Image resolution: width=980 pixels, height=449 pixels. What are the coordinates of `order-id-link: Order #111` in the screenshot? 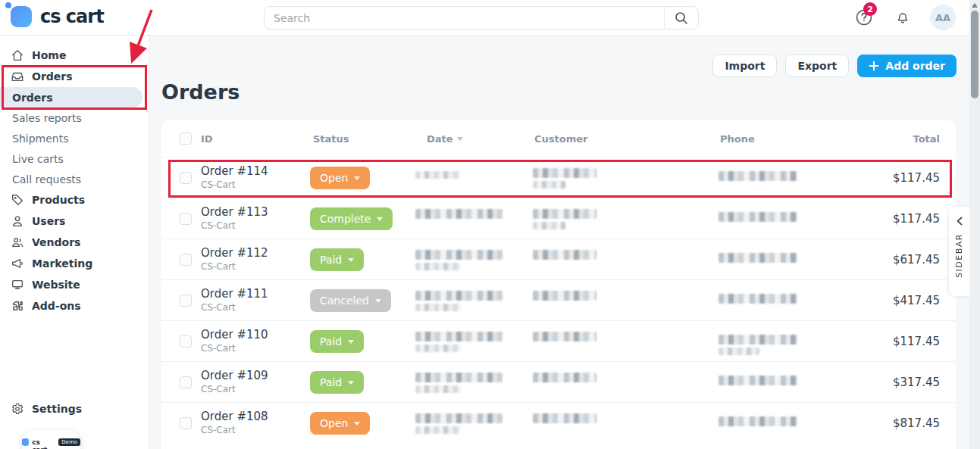 It's located at (235, 294).